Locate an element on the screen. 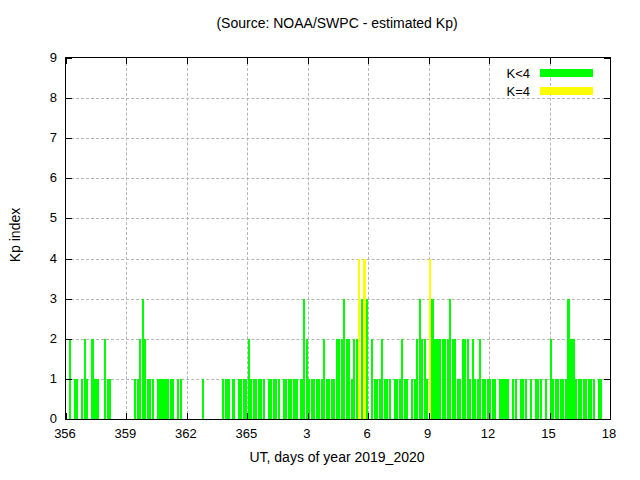 The image size is (640, 480). xtick-label-9: 9 is located at coordinates (428, 434).